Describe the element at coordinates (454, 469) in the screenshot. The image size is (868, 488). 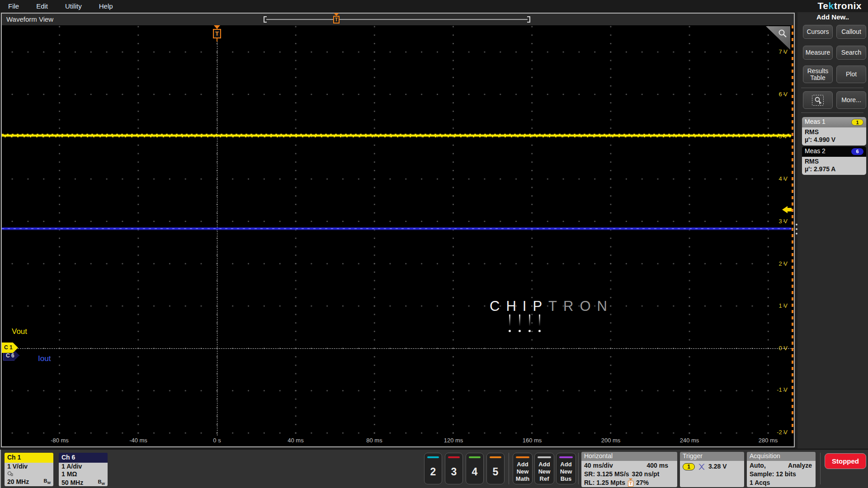
I see `ch3-button: 3` at that location.